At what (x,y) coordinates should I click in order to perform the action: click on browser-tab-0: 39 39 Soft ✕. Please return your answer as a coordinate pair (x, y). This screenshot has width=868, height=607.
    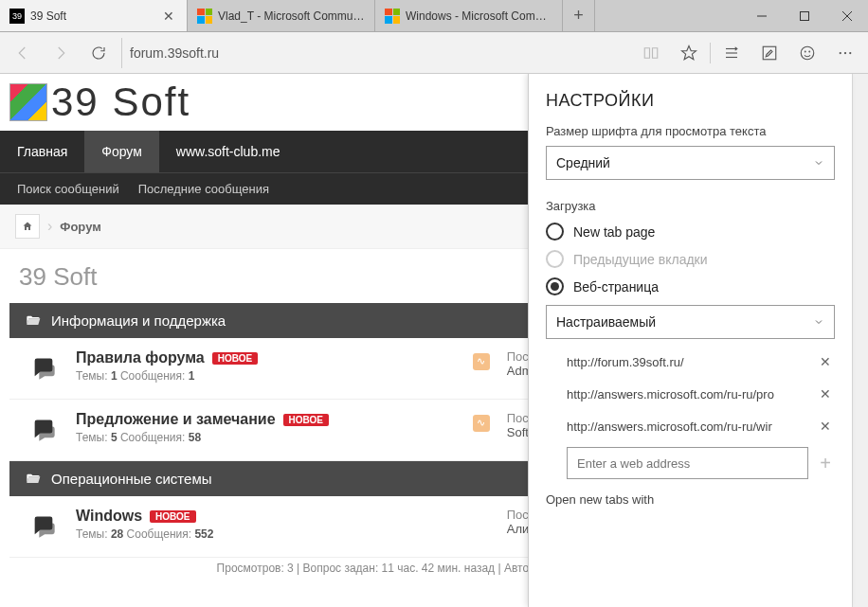
    Looking at the image, I should click on (94, 15).